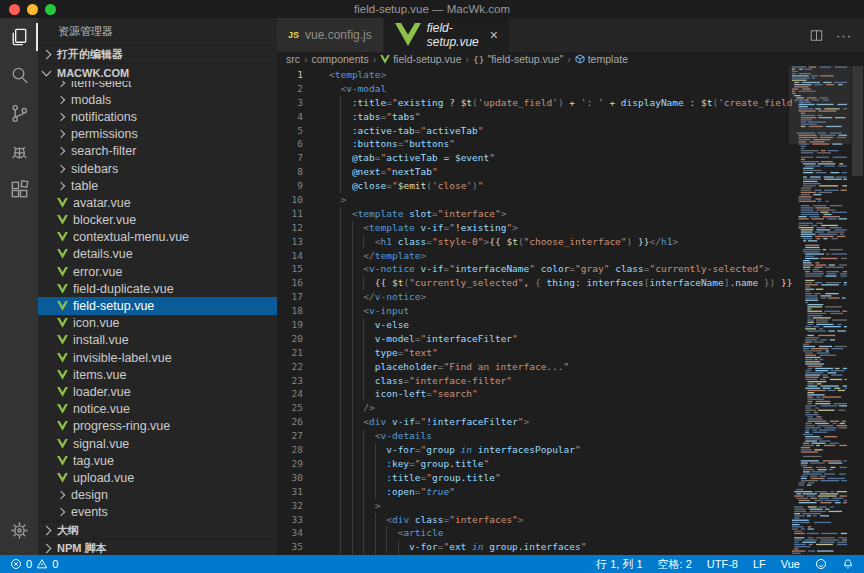  What do you see at coordinates (303, 450) in the screenshot?
I see `line-number: 28` at bounding box center [303, 450].